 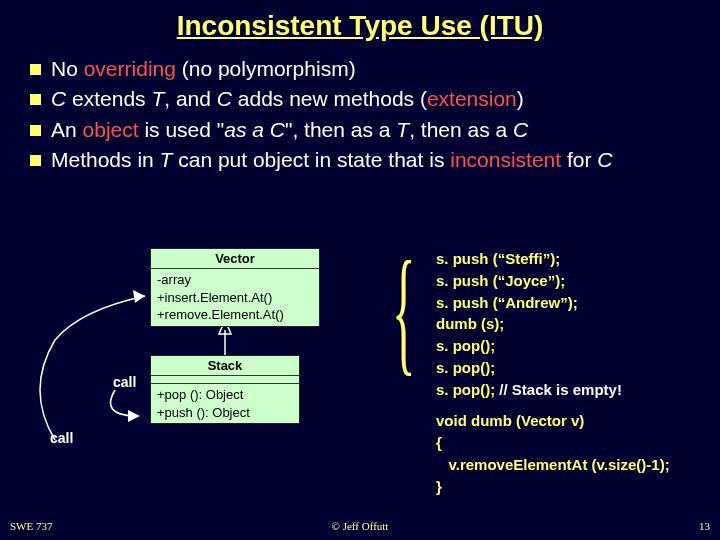 What do you see at coordinates (378, 130) in the screenshot?
I see `bullet-text: An object is used "as a C", then as a T,…` at bounding box center [378, 130].